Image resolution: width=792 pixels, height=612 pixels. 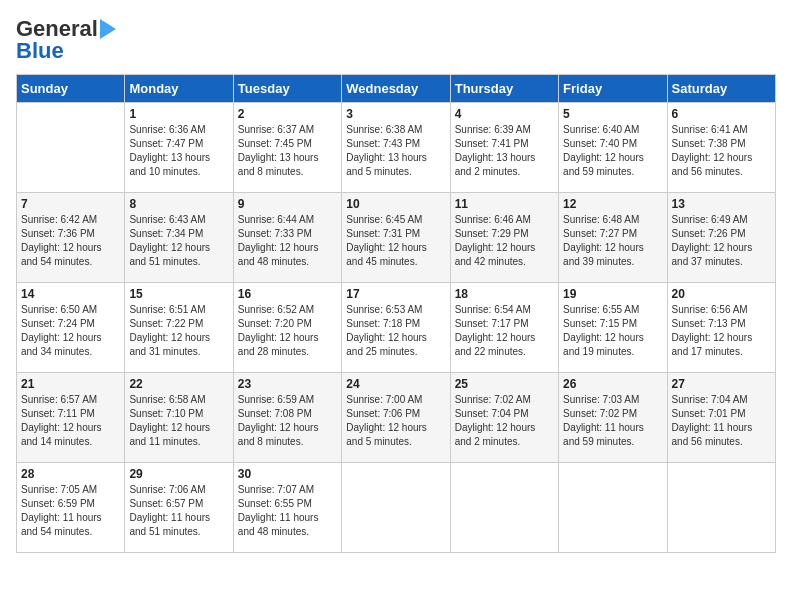 What do you see at coordinates (288, 294) in the screenshot?
I see `day-number: 16` at bounding box center [288, 294].